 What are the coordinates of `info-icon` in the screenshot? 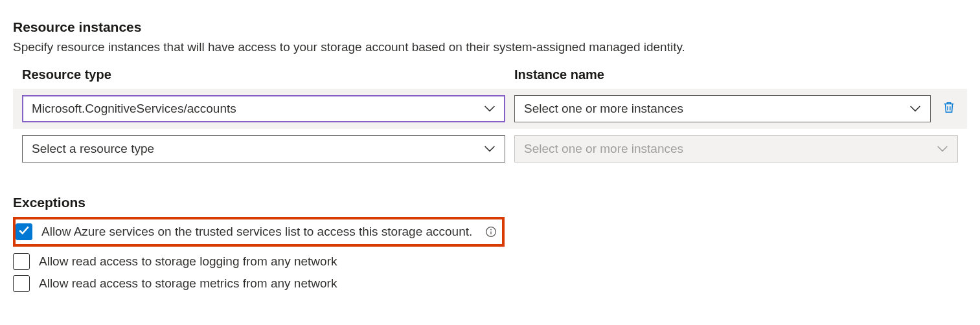 It's located at (491, 232).